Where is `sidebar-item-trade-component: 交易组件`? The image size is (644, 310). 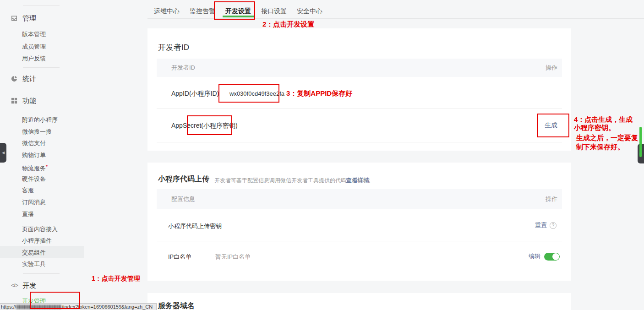 sidebar-item-trade-component: 交易组件 is located at coordinates (34, 253).